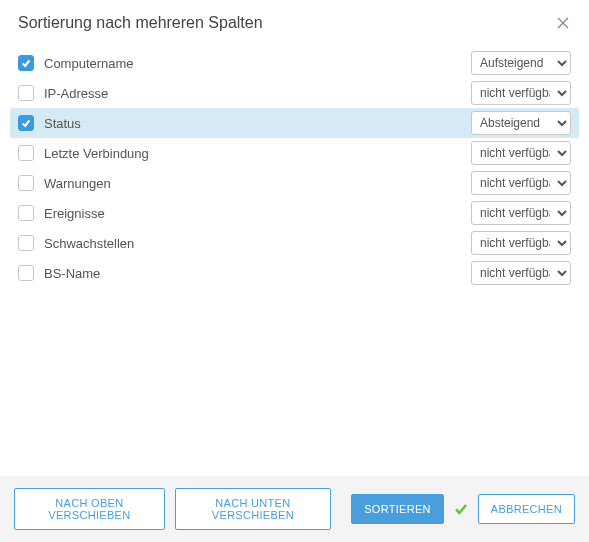 Image resolution: width=589 pixels, height=542 pixels. I want to click on column-row: SchwachstellenAufsteigendAbsteigendnicht…, so click(294, 243).